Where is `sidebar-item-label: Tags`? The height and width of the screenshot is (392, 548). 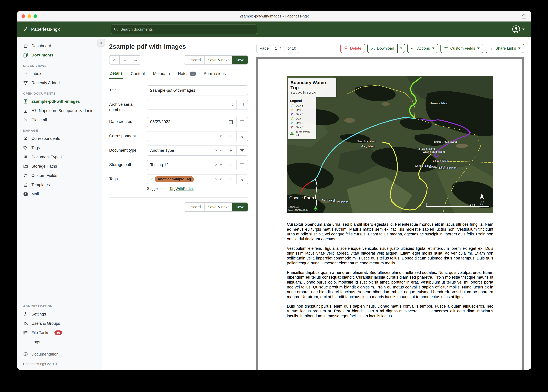
sidebar-item-label: Tags is located at coordinates (36, 148).